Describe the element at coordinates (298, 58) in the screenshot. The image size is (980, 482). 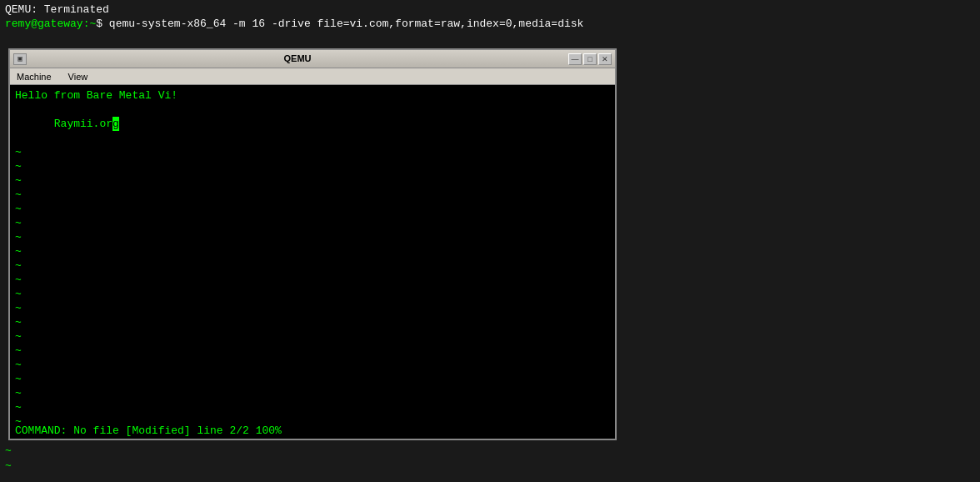
I see `titlebar-center: QEMU` at that location.